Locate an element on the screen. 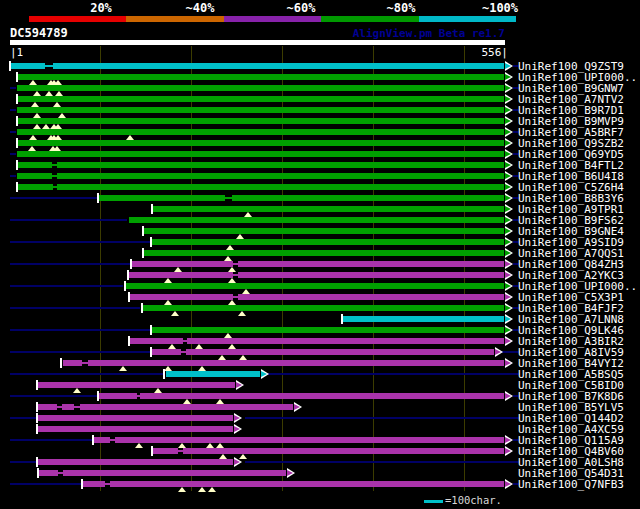  hit-label: UniRef100_Q54D31 is located at coordinates (571, 474).